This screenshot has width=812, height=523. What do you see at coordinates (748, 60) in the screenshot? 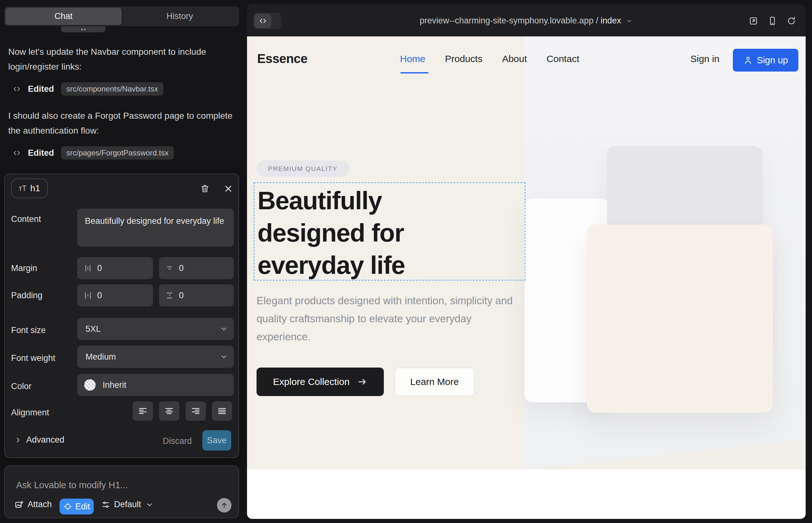
I see `person-icon` at bounding box center [748, 60].